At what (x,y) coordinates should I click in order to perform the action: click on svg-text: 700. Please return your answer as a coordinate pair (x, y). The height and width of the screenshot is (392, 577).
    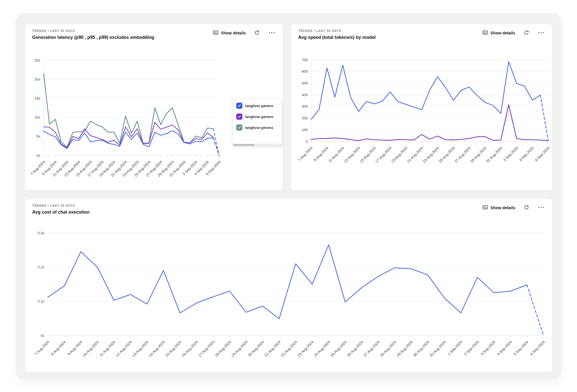
    Looking at the image, I should click on (305, 60).